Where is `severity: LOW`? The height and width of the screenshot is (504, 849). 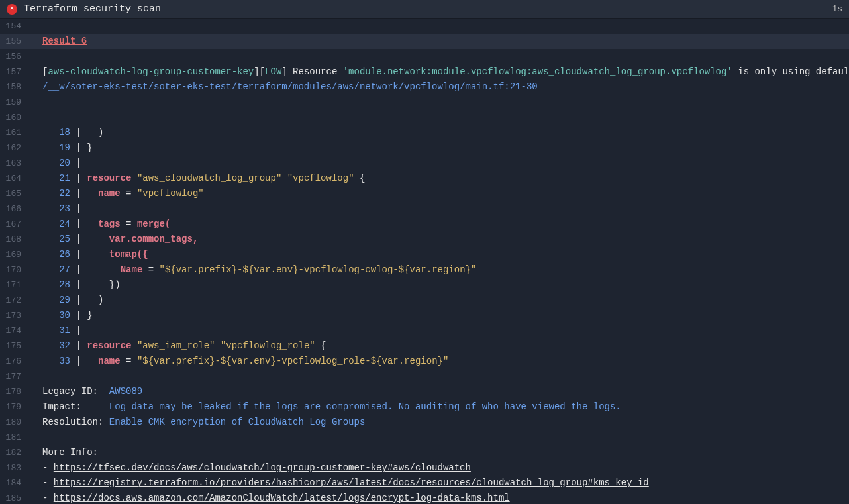
severity: LOW is located at coordinates (273, 72).